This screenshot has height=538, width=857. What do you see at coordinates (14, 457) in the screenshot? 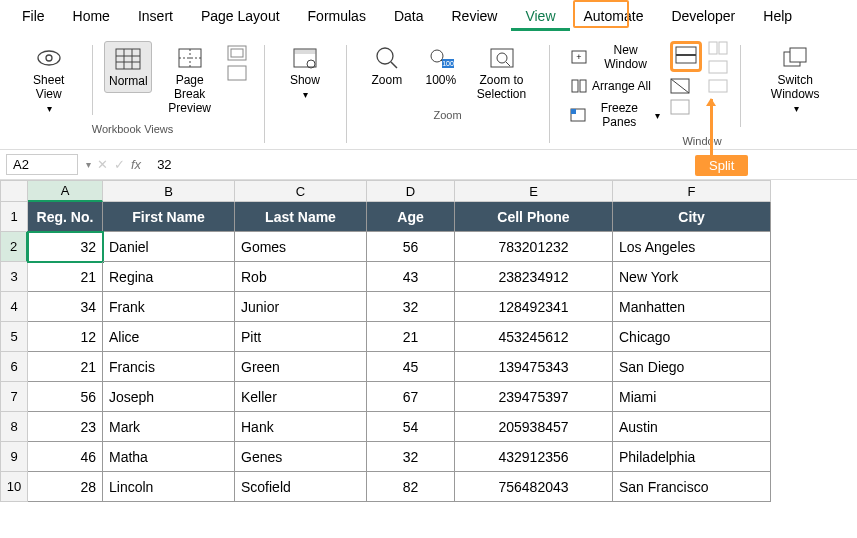
I see `row-header-9: 9` at bounding box center [14, 457].